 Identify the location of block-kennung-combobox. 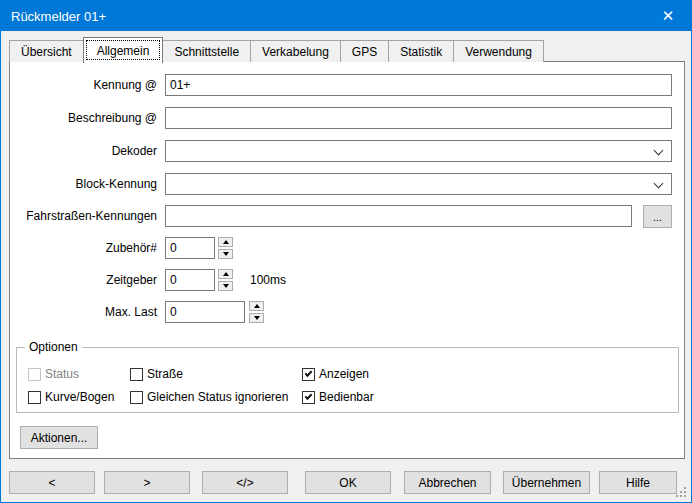
(418, 184).